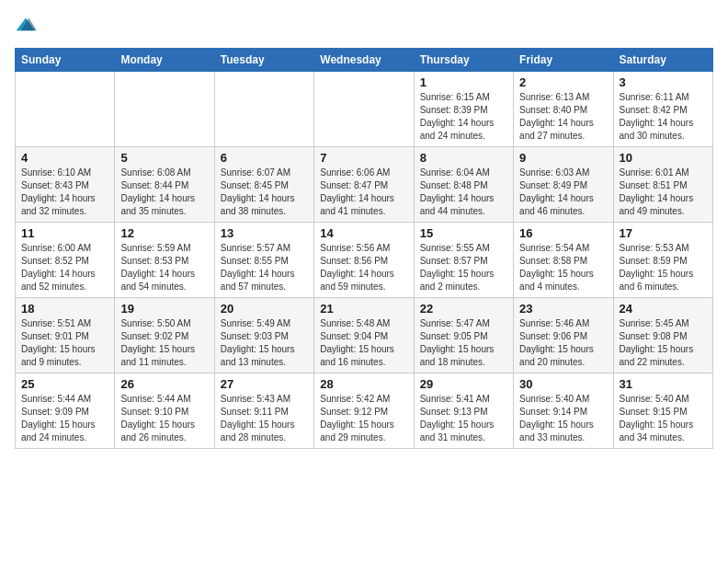  I want to click on calendar-cell: 9Sunrise: 6:03 AMSunset: 8:49 PMDaylight…, so click(563, 185).